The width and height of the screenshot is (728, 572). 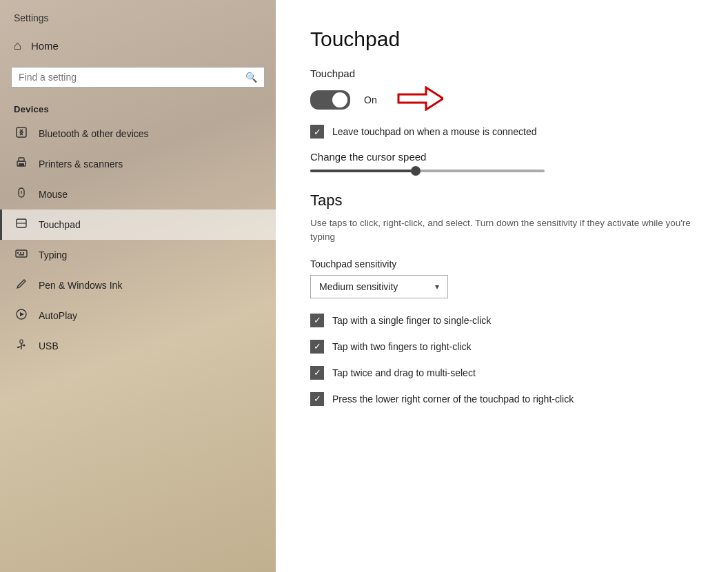 I want to click on usb-label: USB, so click(x=48, y=346).